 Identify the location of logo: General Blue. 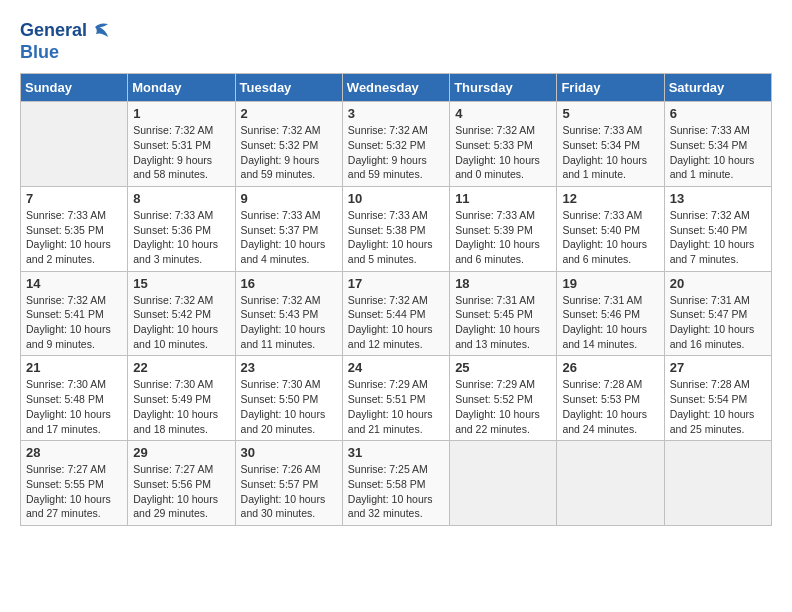
(66, 42).